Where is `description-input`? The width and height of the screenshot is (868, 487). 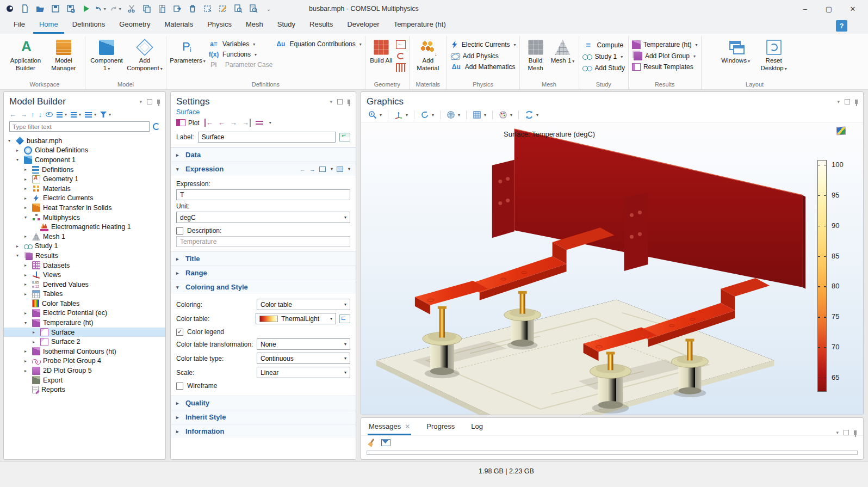 description-input is located at coordinates (263, 242).